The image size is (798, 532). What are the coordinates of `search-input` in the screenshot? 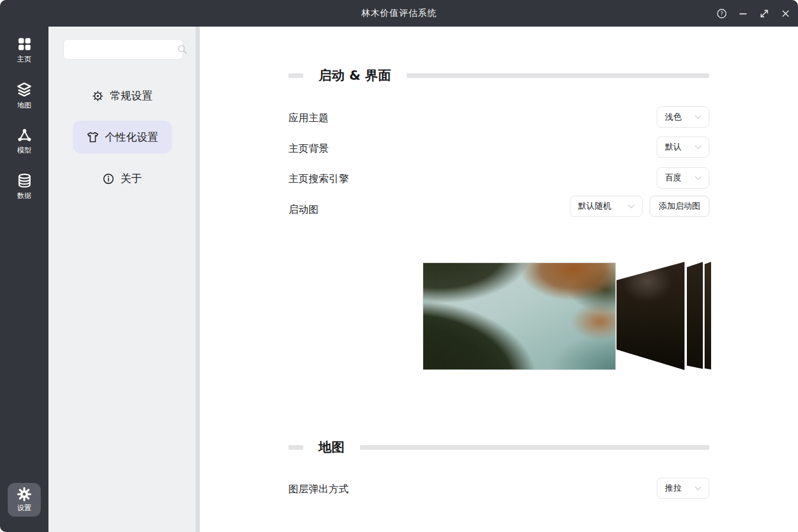 It's located at (121, 50).